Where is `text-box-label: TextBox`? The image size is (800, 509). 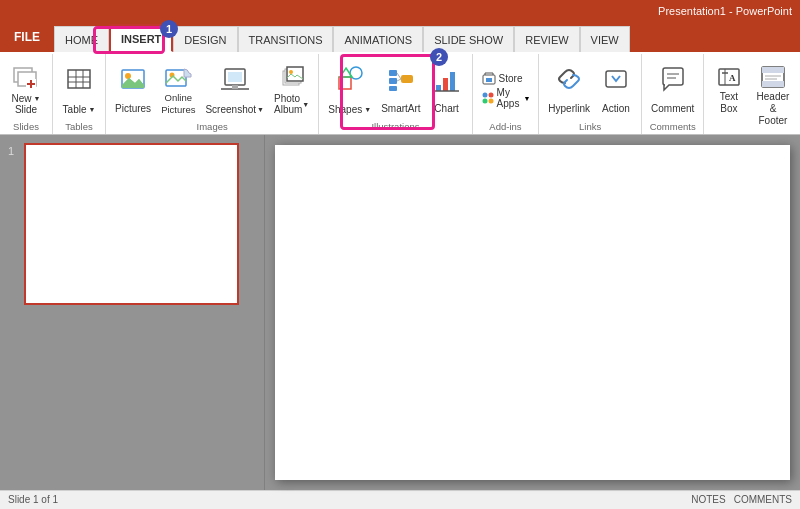 text-box-label: TextBox is located at coordinates (729, 103).